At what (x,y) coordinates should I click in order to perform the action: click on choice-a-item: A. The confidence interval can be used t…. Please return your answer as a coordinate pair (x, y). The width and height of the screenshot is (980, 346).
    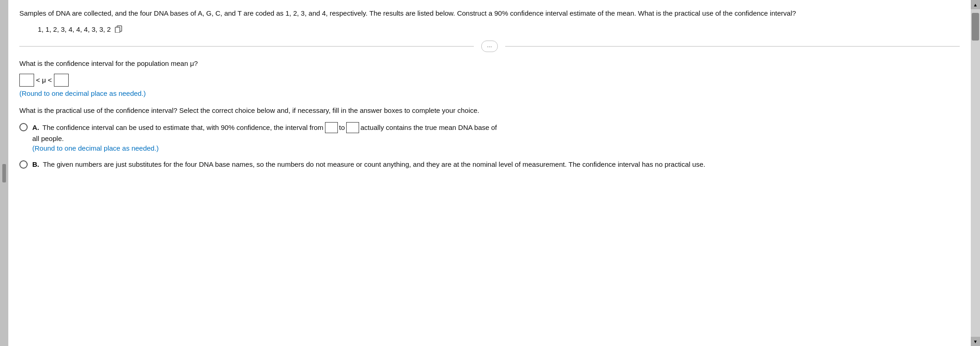
    Looking at the image, I should click on (490, 137).